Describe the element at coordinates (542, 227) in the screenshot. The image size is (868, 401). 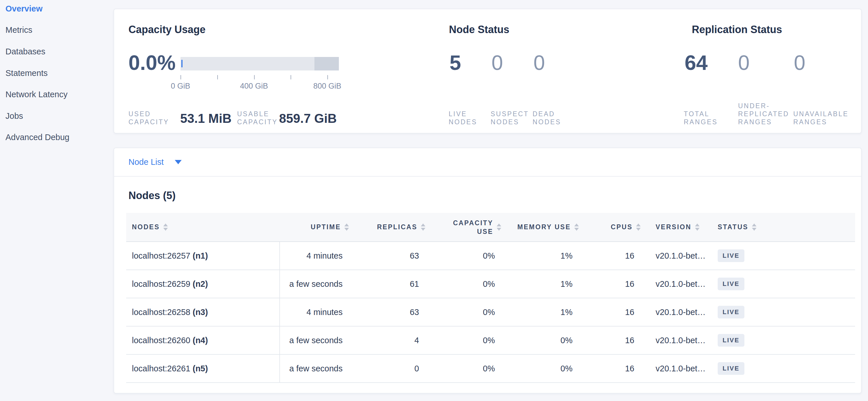
I see `column-header-memory-use: MEMORY USE` at that location.